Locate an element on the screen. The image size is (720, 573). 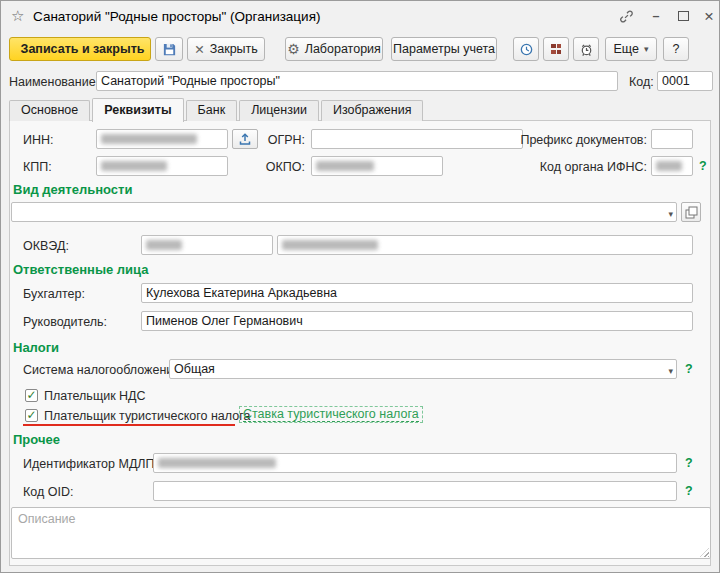
tourist-tax-rate-link-label: Ставка туристического налога is located at coordinates (331, 414).